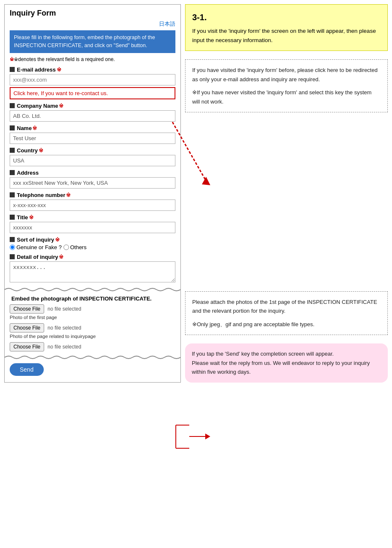 This screenshot has width=392, height=548. Describe the element at coordinates (286, 313) in the screenshot. I see `attach-dashed-box: Please attach the photos of the 1st page…` at that location.